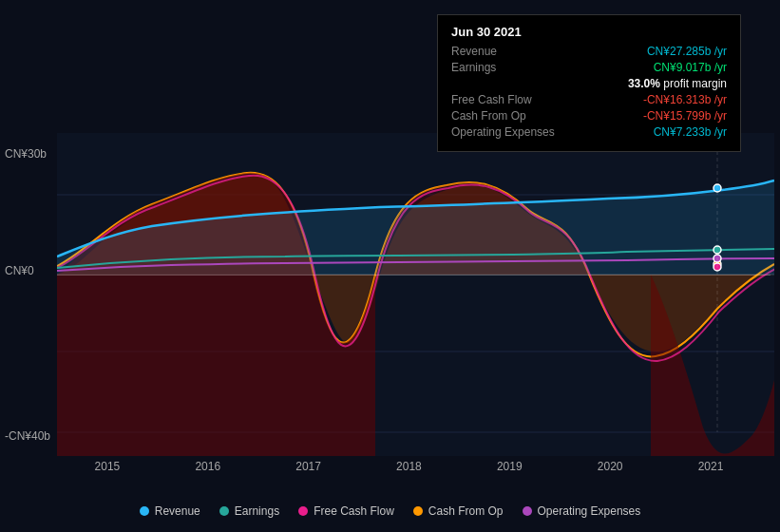  What do you see at coordinates (390, 511) in the screenshot?
I see `legend: Revenue Earnings Free Cash Flow Cash Fro…` at bounding box center [390, 511].